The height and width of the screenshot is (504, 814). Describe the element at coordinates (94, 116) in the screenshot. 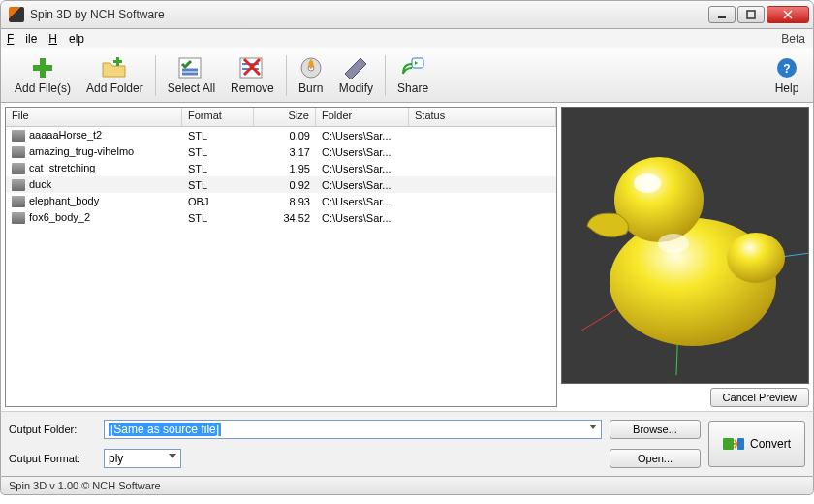

I see `col-file: File` at that location.